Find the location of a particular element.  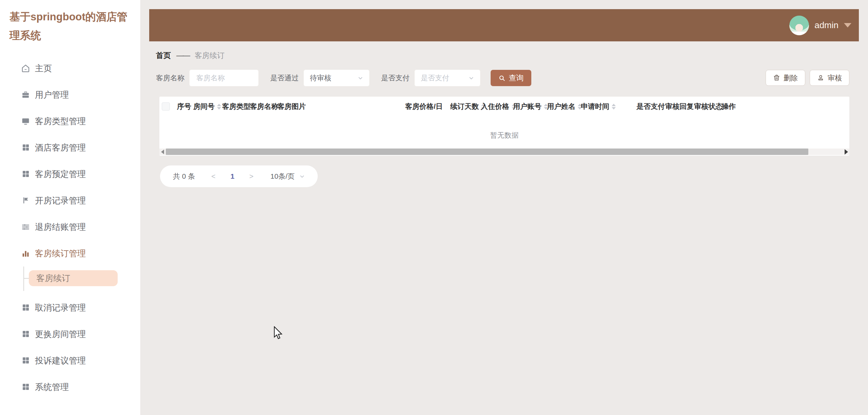

column-header: 是否支付 is located at coordinates (651, 106).